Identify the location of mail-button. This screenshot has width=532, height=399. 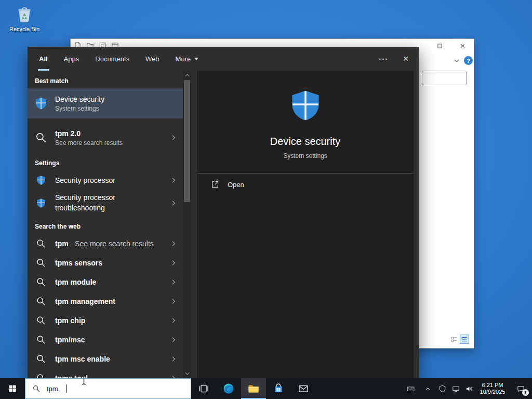
(303, 389).